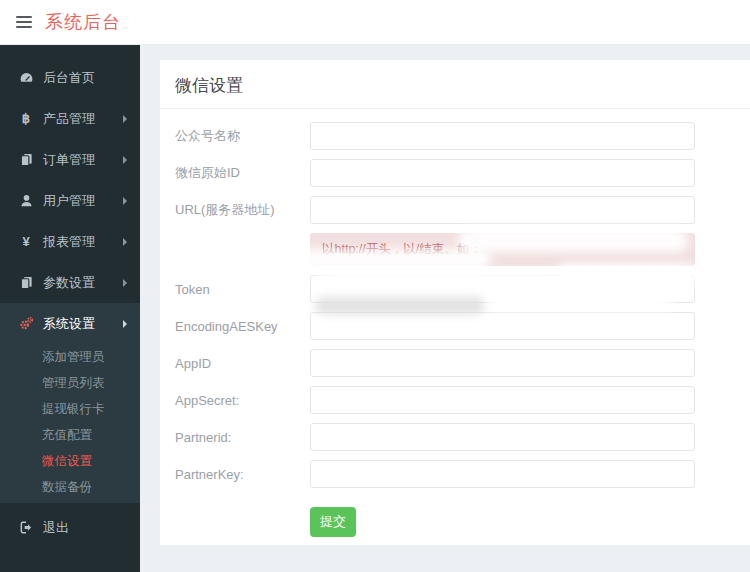 Image resolution: width=750 pixels, height=572 pixels. What do you see at coordinates (333, 522) in the screenshot?
I see `submit-button: 提交` at bounding box center [333, 522].